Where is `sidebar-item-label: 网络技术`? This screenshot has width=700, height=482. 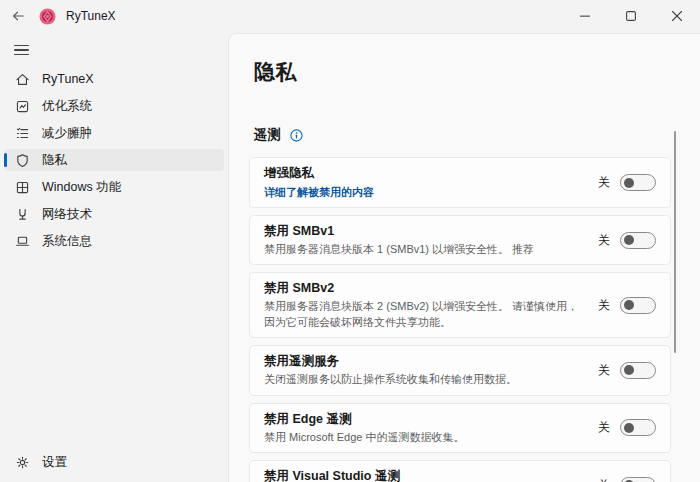
sidebar-item-label: 网络技术 is located at coordinates (67, 214).